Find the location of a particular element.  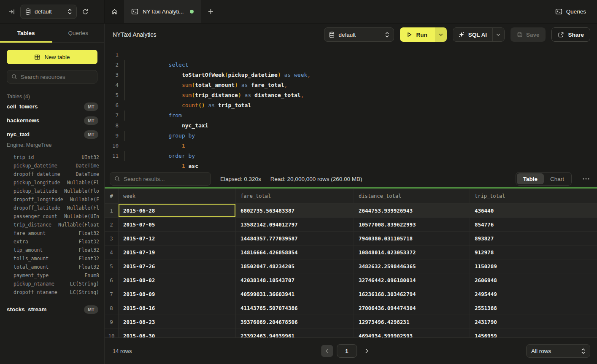

column-row: pickup_datetime DateTime is located at coordinates (52, 166).